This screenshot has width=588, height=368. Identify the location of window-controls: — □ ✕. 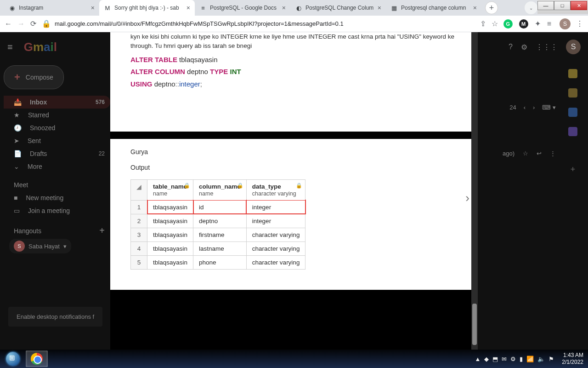
(563, 7).